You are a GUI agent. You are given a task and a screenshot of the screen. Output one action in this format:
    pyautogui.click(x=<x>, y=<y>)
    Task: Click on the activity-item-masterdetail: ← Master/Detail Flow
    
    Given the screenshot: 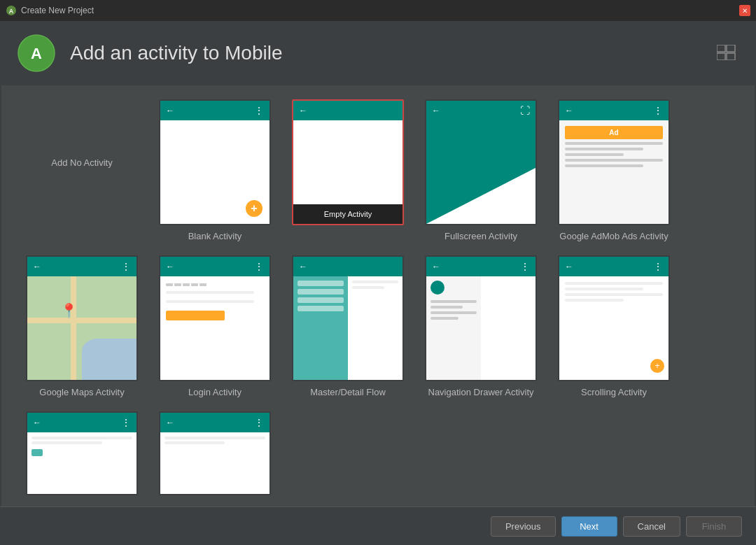 What is the action you would take?
    pyautogui.click(x=348, y=326)
    